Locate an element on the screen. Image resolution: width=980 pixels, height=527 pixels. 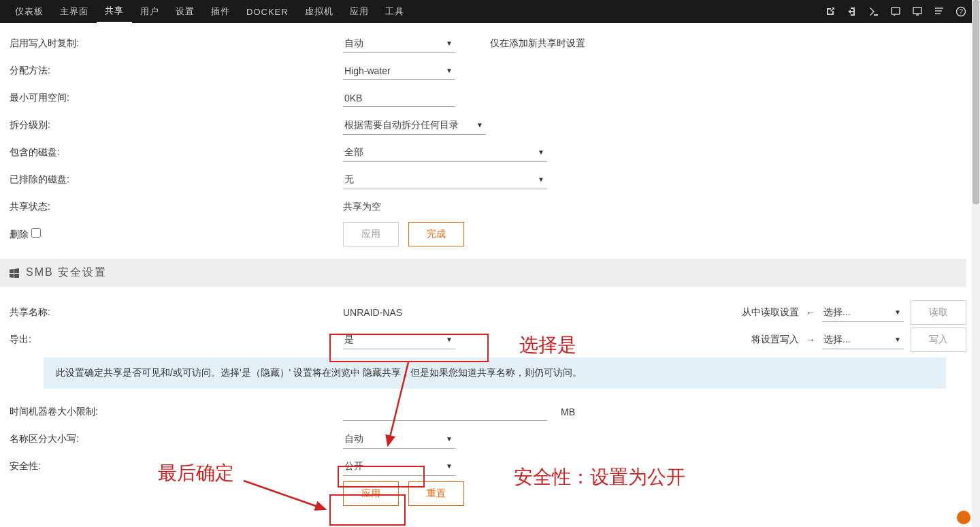
read-button: 读取 is located at coordinates (938, 313).